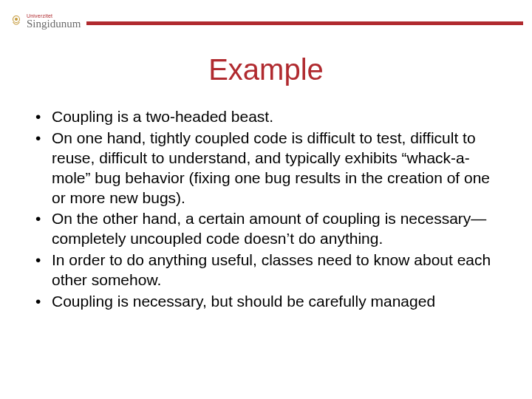  Describe the element at coordinates (266, 69) in the screenshot. I see `slide-title: Example` at that location.